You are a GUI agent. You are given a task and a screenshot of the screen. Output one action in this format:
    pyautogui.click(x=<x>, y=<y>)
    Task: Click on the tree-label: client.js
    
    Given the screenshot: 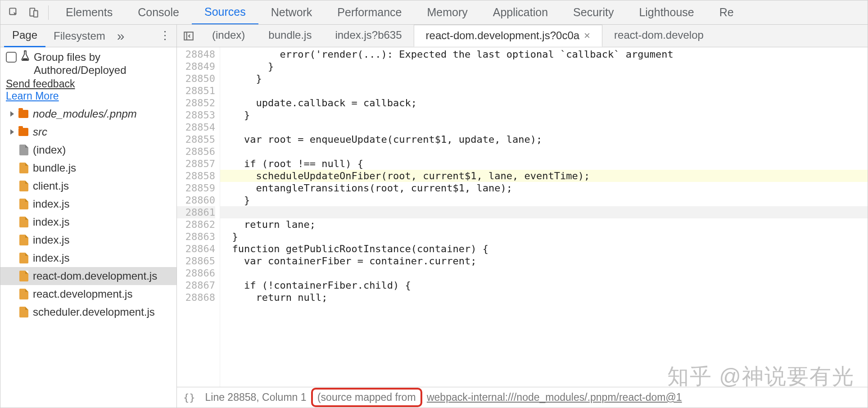 What is the action you would take?
    pyautogui.click(x=51, y=186)
    